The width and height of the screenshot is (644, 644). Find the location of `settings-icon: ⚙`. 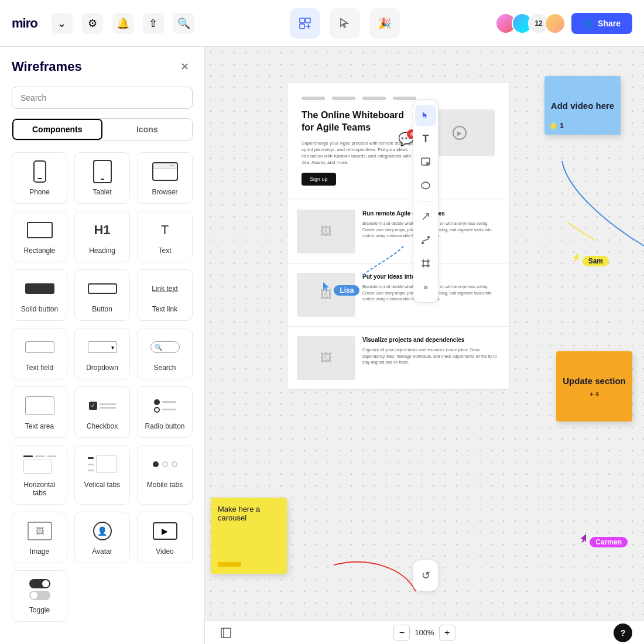

settings-icon: ⚙ is located at coordinates (93, 23).